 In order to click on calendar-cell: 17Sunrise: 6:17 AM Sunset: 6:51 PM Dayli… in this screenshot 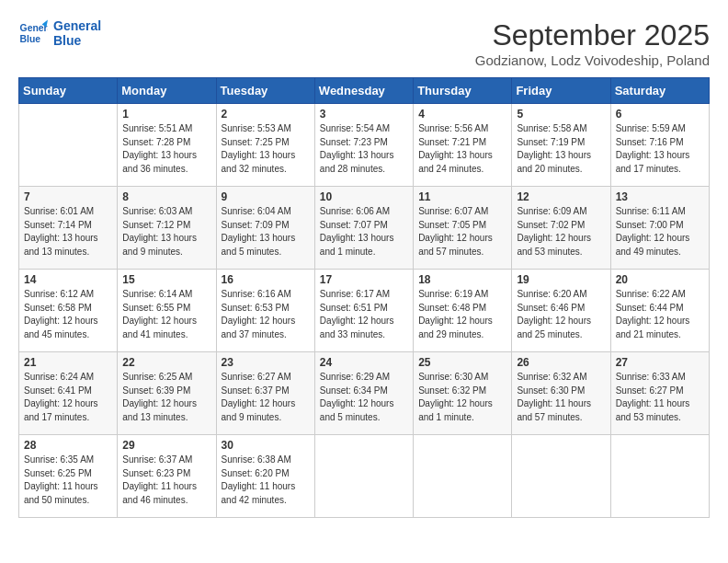, I will do `click(364, 311)`.